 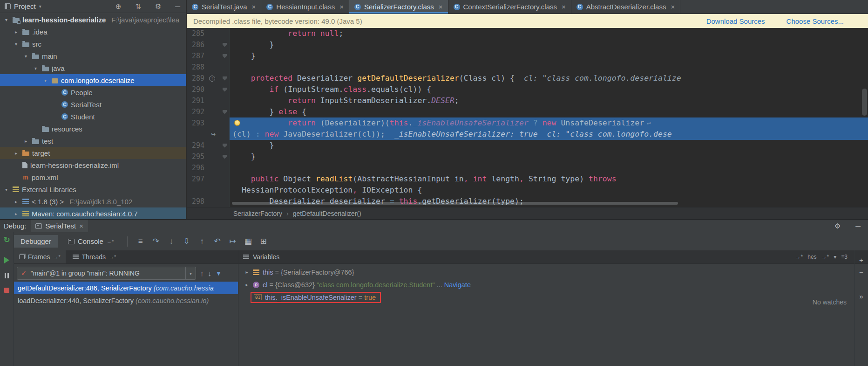 What do you see at coordinates (736, 21) in the screenshot?
I see `banner-link-download-sources: Download Sources` at bounding box center [736, 21].